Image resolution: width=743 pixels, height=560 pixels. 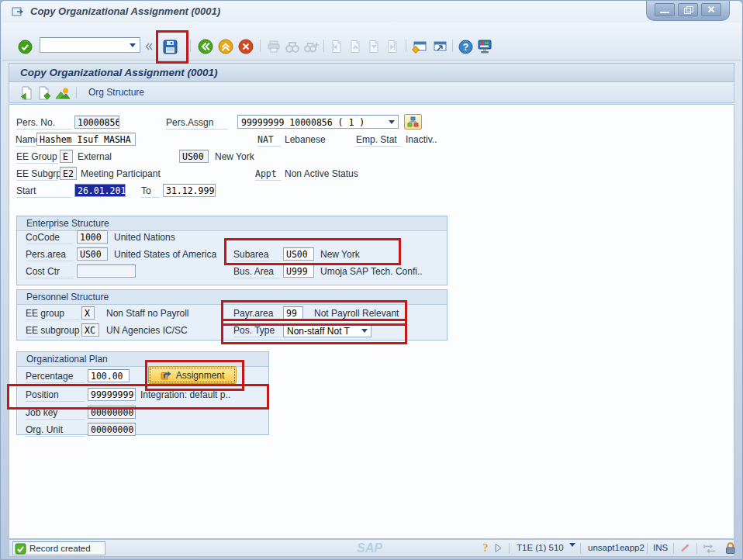 I want to click on find-next-button, so click(x=311, y=47).